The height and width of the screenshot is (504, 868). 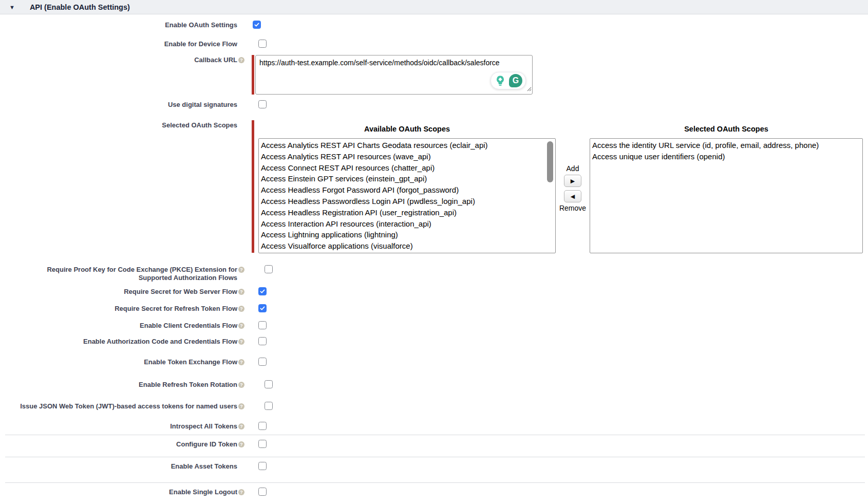 I want to click on issue-jwt-access-tokens-checkbox, so click(x=269, y=406).